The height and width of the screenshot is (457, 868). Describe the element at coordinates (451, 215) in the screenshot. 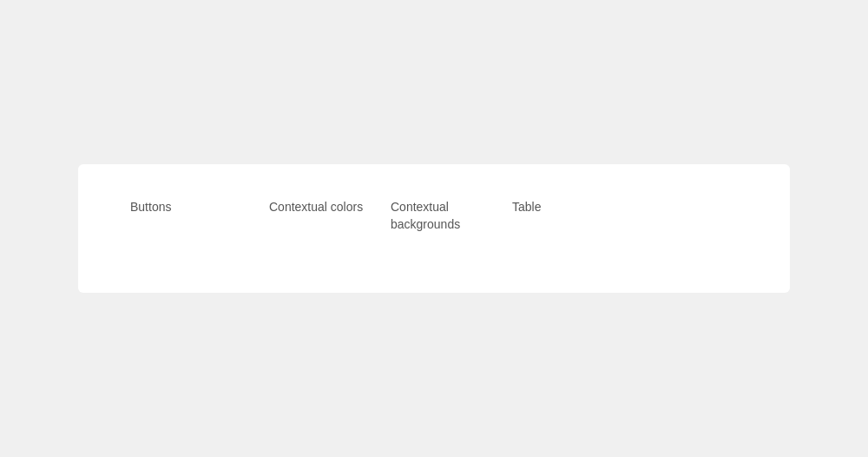

I see `col-header-backgrounds: Contextual backgrounds` at that location.